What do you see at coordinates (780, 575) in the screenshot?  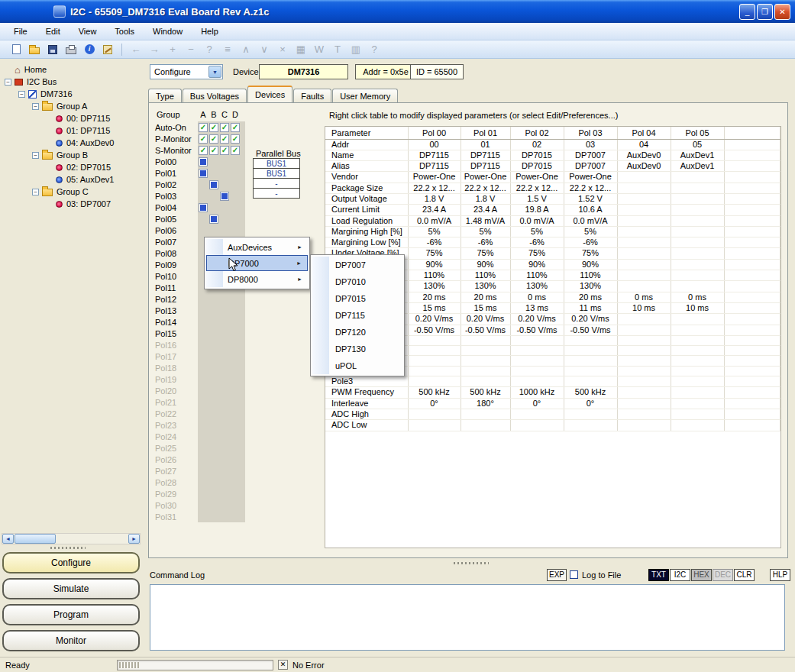 I see `log-button-hlp: HLP` at bounding box center [780, 575].